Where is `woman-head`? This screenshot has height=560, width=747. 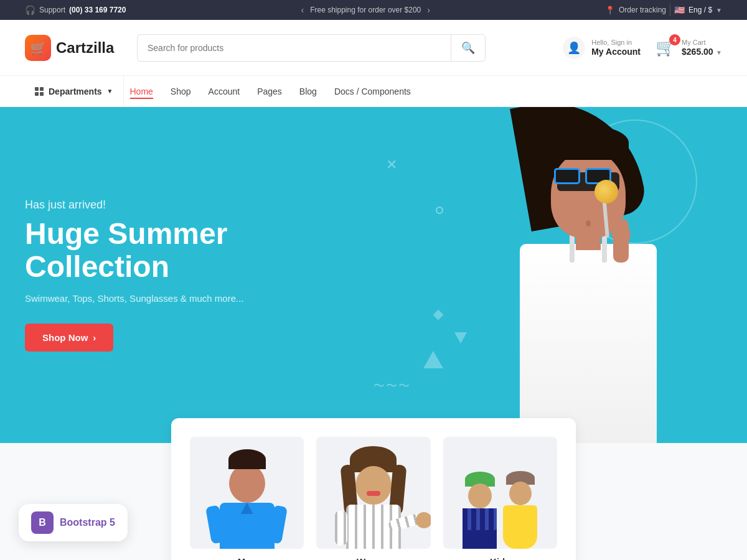
woman-head is located at coordinates (374, 485).